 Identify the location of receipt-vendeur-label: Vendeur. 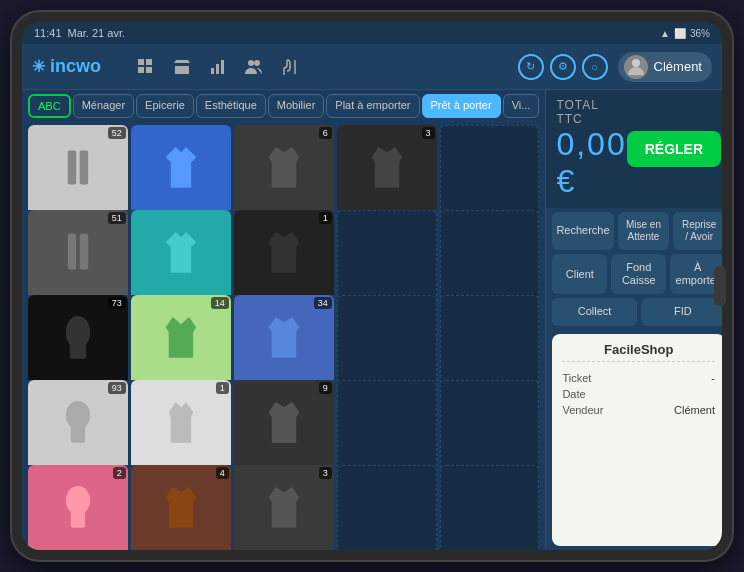
(582, 410).